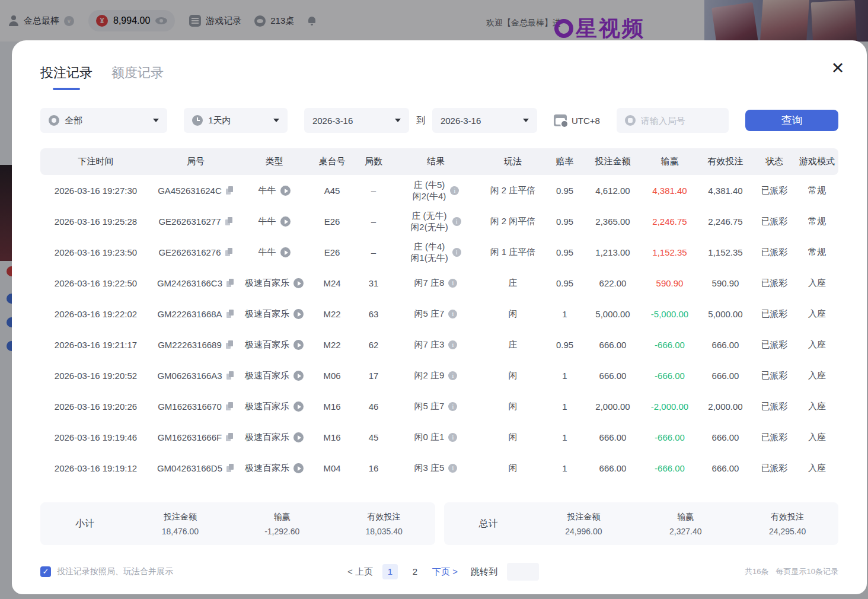 The image size is (868, 599). What do you see at coordinates (436, 283) in the screenshot?
I see `result-cell: 闲7 庄8i` at bounding box center [436, 283].